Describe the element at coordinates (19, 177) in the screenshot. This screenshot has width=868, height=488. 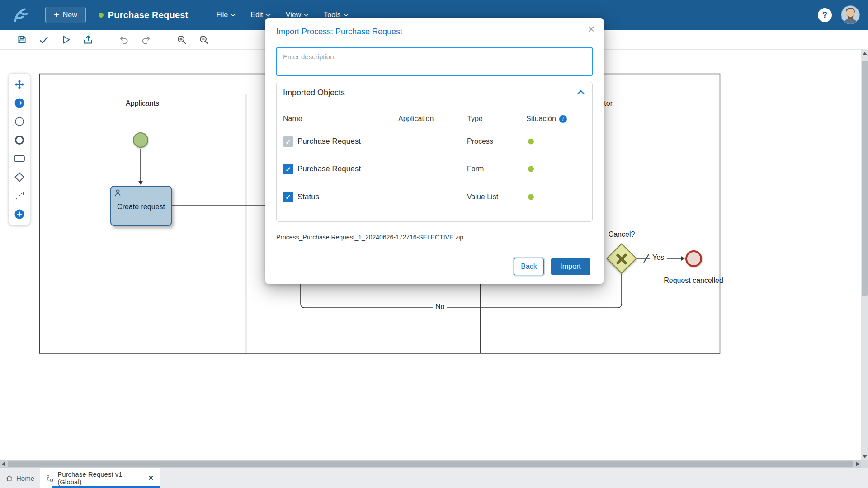
I see `diamond-icon` at that location.